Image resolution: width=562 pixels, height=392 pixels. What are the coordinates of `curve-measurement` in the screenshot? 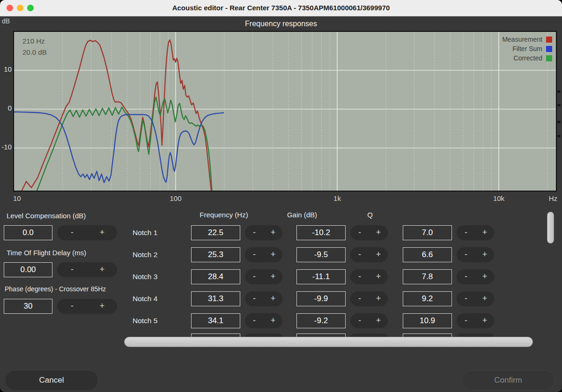 It's located at (116, 115).